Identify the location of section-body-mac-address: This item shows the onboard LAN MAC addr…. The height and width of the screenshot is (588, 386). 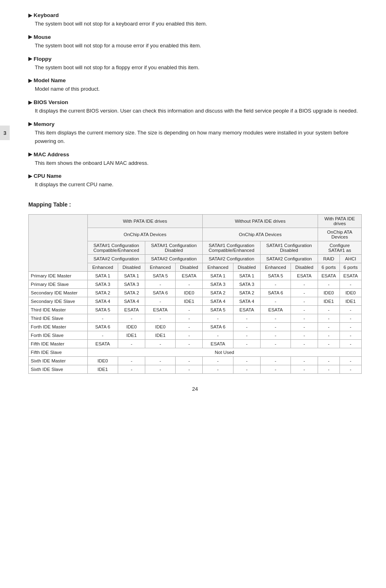
(195, 164).